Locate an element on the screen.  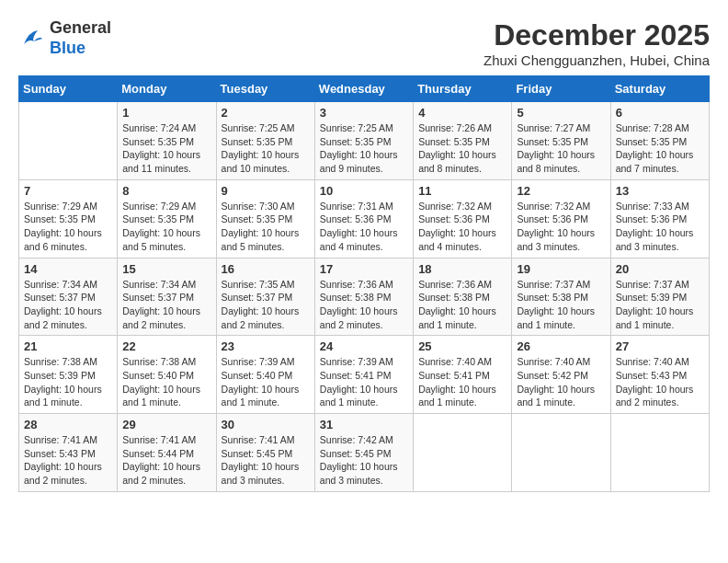
day-number: 12 is located at coordinates (561, 191).